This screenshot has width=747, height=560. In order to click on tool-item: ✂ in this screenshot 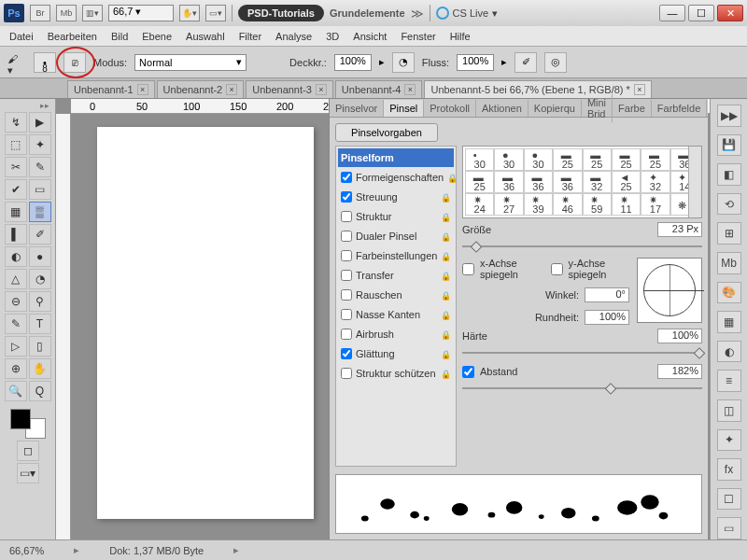, I will do `click(16, 167)`.